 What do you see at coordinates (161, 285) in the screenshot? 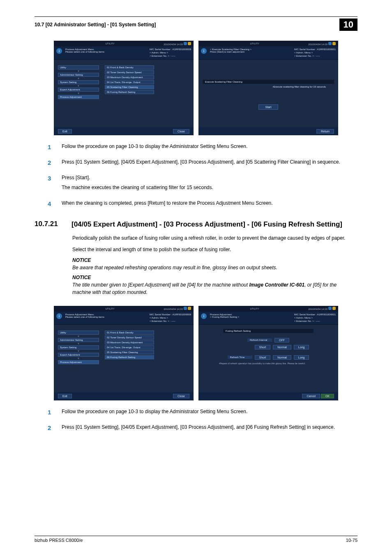
I see `notice-pre: The title number given to [Expert Adjust…` at bounding box center [161, 285].